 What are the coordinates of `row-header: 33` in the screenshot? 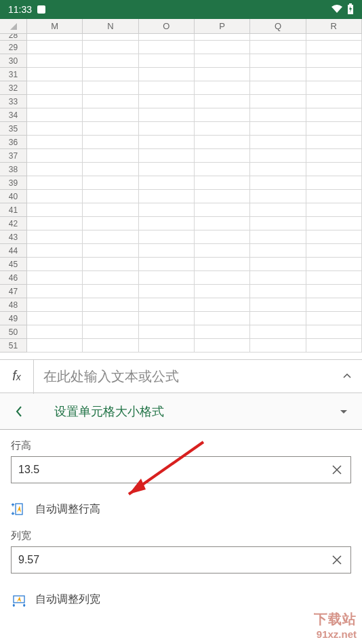 It's located at (14, 102).